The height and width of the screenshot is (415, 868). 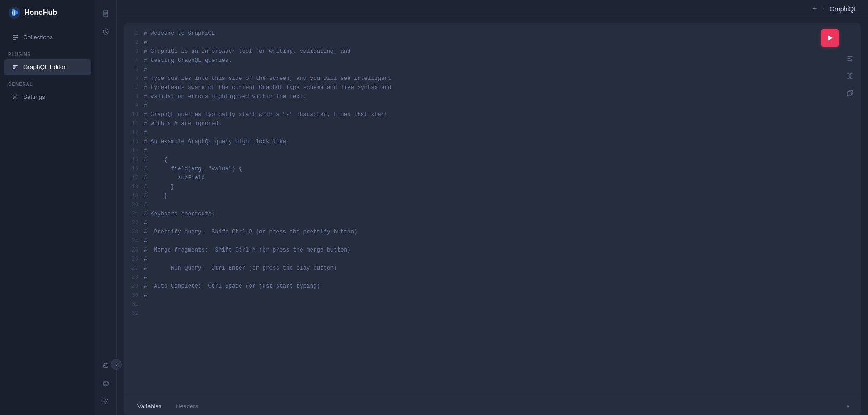 I want to click on code-line: 18# }, so click(x=491, y=187).